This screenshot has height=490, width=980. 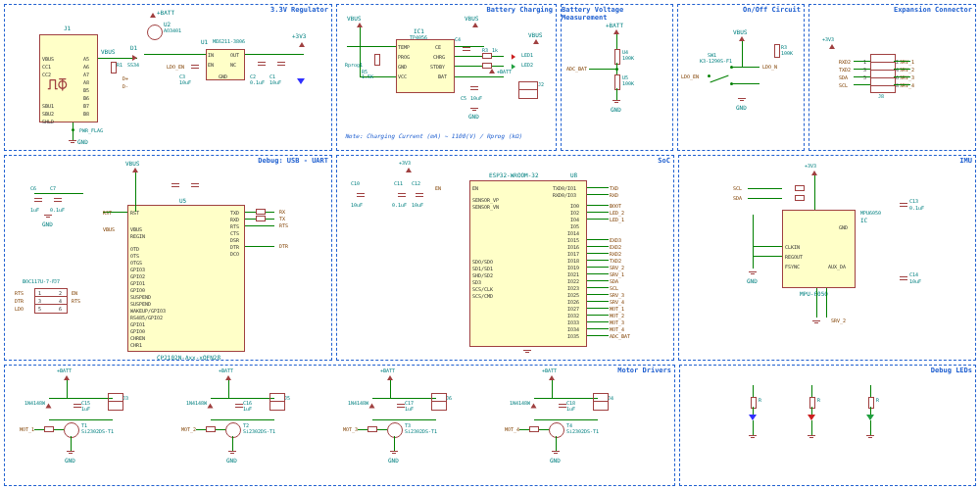 I want to click on pin: GND, so click(x=402, y=67).